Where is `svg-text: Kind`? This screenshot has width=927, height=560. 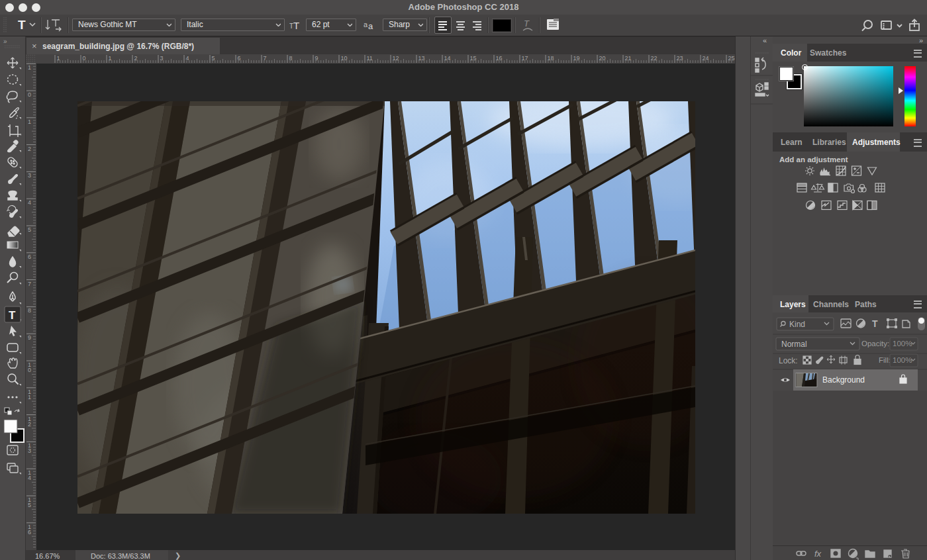
svg-text: Kind is located at coordinates (797, 324).